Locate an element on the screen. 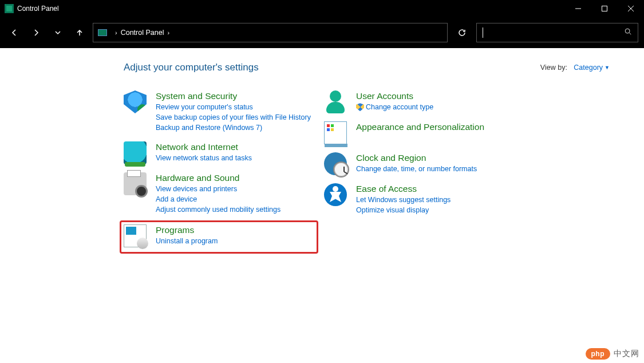 The image size is (644, 363). category-link: Optimize visual display is located at coordinates (403, 210).